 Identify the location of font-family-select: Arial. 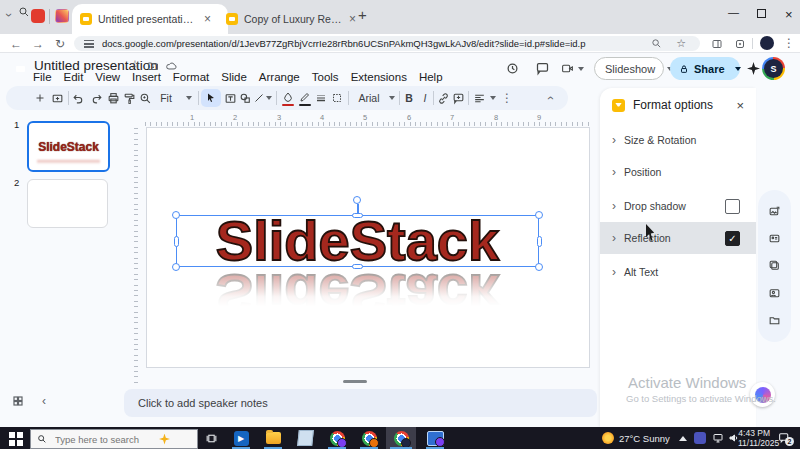
(369, 98).